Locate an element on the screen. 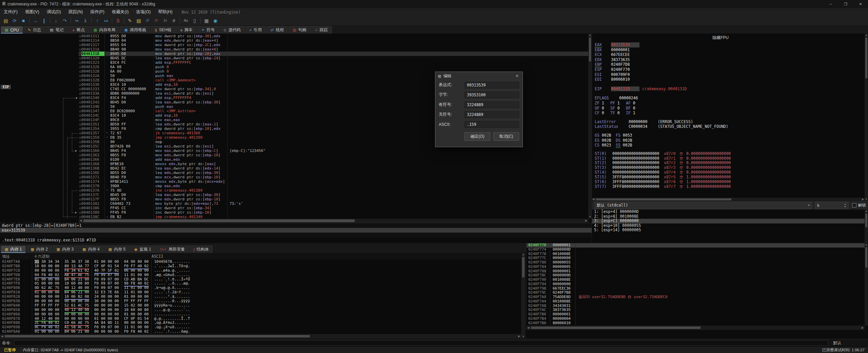 This screenshot has height=353, width=868. argument-row: 4: [esp+10] 00000055 is located at coordinates (728, 226).